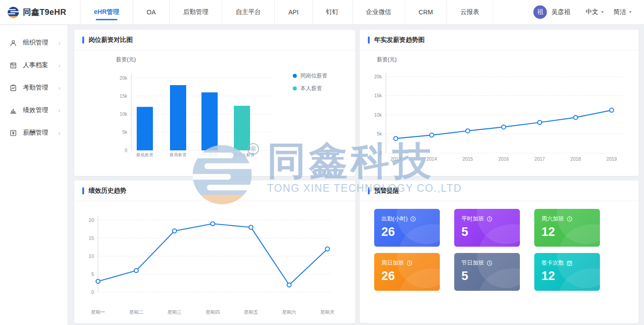  Describe the element at coordinates (470, 12) in the screenshot. I see `tab-cloud-report: 云报表` at that location.